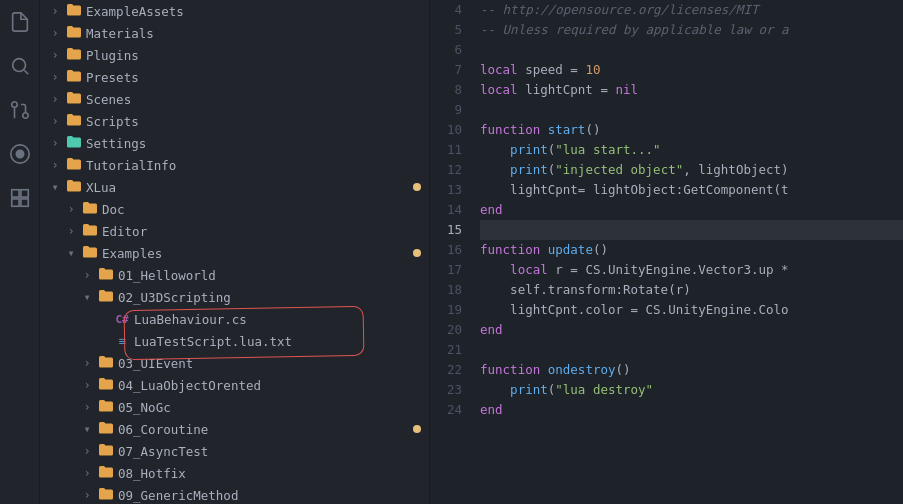 This screenshot has width=903, height=504. What do you see at coordinates (254, 56) in the screenshot?
I see `folder-label: Plugins` at bounding box center [254, 56].